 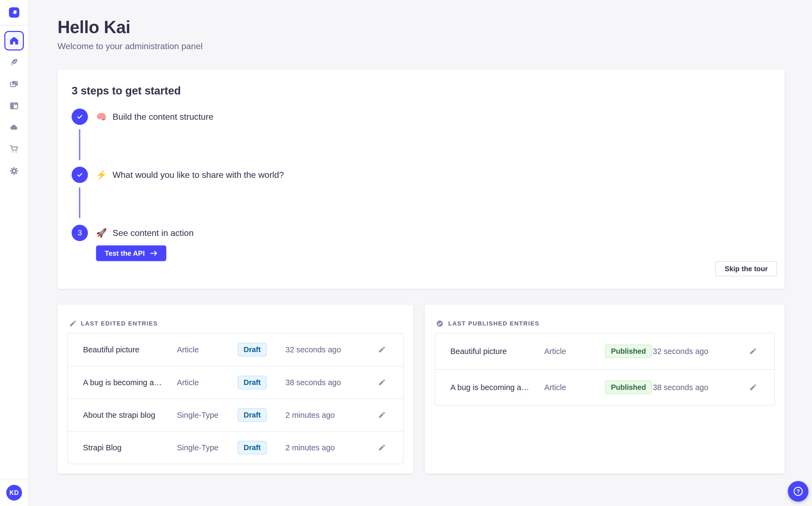 What do you see at coordinates (235, 349) in the screenshot?
I see `entry-row: Beautiful picture Article Draft 32 secon…` at bounding box center [235, 349].